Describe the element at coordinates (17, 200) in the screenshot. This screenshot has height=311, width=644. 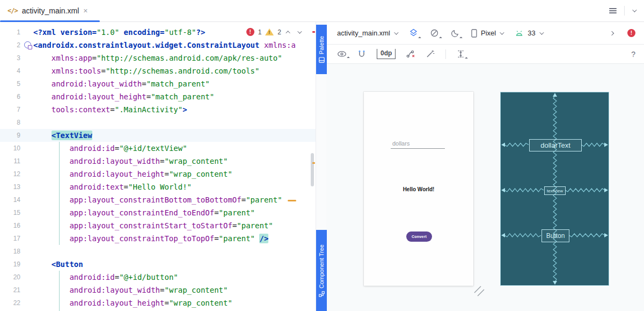
I see `line-number: 14` at that location.